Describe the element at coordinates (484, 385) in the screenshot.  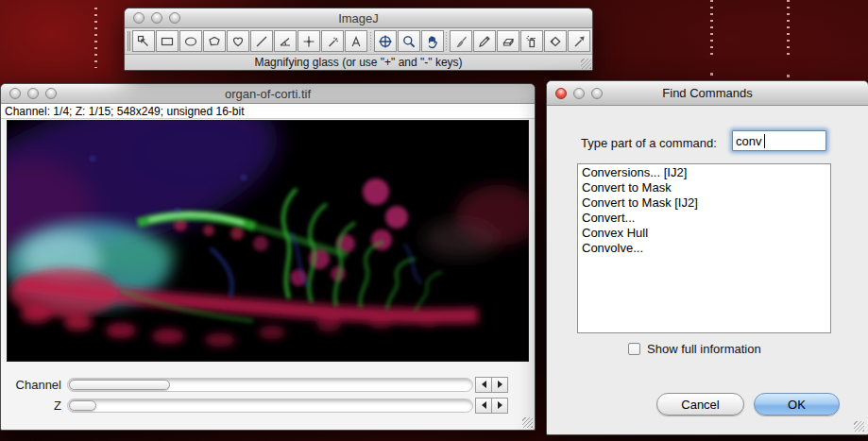
I see `channel-decrement-button` at that location.